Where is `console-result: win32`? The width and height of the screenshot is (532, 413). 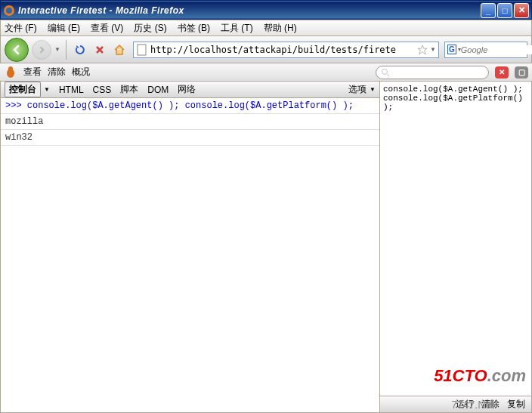 console-result: win32 is located at coordinates (190, 137).